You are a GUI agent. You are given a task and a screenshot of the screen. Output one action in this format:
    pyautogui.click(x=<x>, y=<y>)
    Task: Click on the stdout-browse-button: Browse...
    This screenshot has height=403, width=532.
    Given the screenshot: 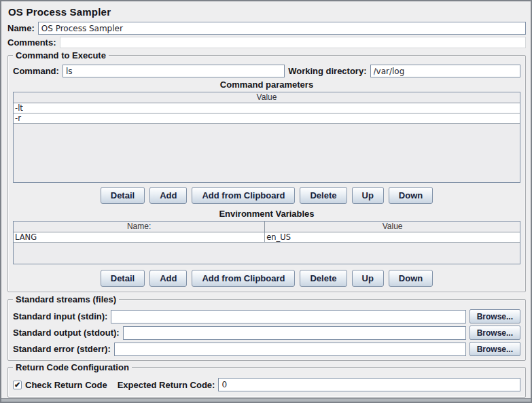 What is the action you would take?
    pyautogui.click(x=495, y=333)
    